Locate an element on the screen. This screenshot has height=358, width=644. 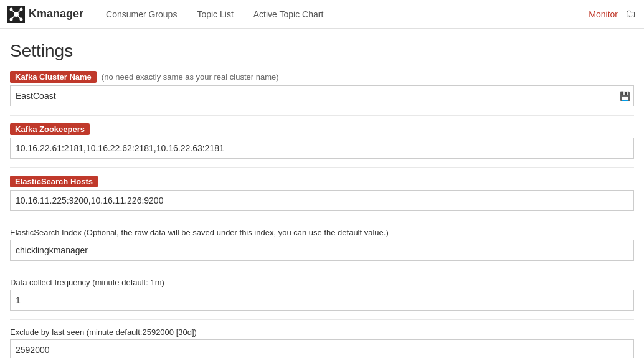
kafka-zookeepers-input is located at coordinates (322, 148).